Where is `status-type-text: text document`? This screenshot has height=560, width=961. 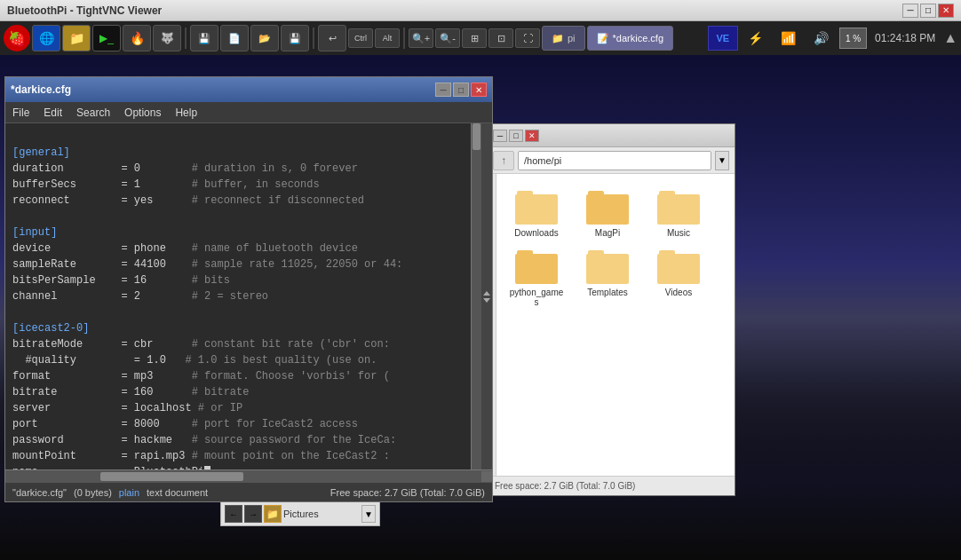 status-type-text: text document is located at coordinates (178, 493).